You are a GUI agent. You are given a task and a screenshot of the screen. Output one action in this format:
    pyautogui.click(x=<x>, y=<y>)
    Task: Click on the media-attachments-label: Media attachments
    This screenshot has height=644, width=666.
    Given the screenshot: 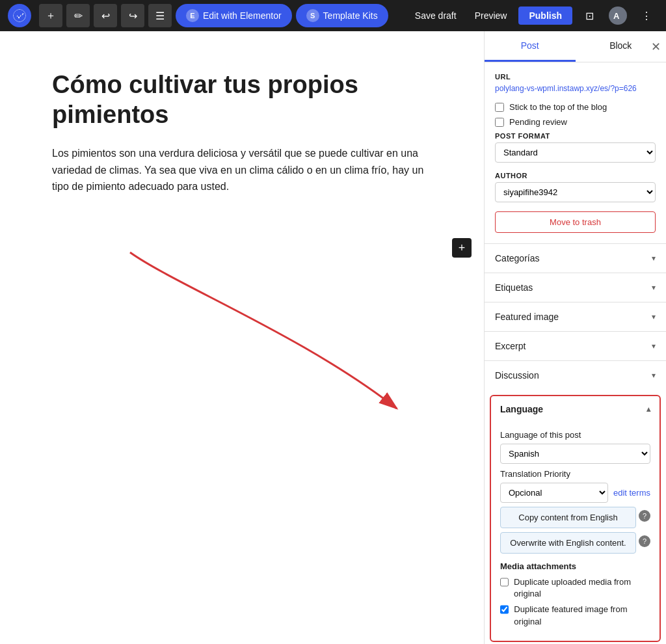 What is the action you would take?
    pyautogui.click(x=575, y=566)
    